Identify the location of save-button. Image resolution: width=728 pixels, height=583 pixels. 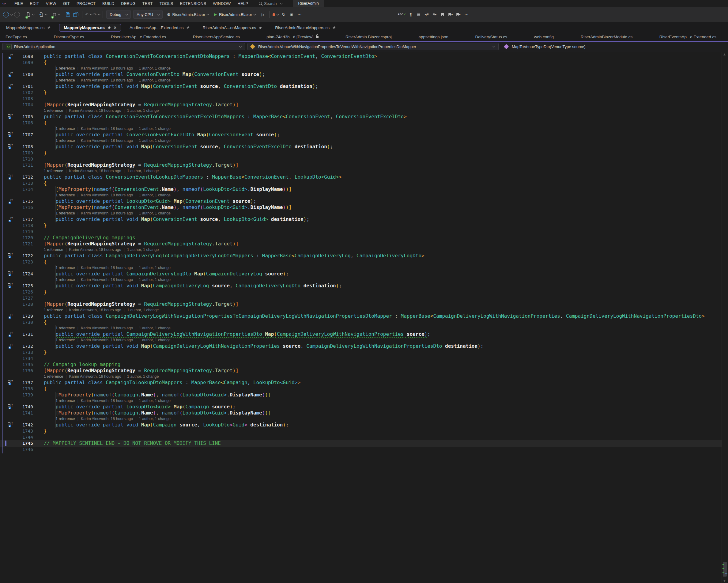
(68, 15).